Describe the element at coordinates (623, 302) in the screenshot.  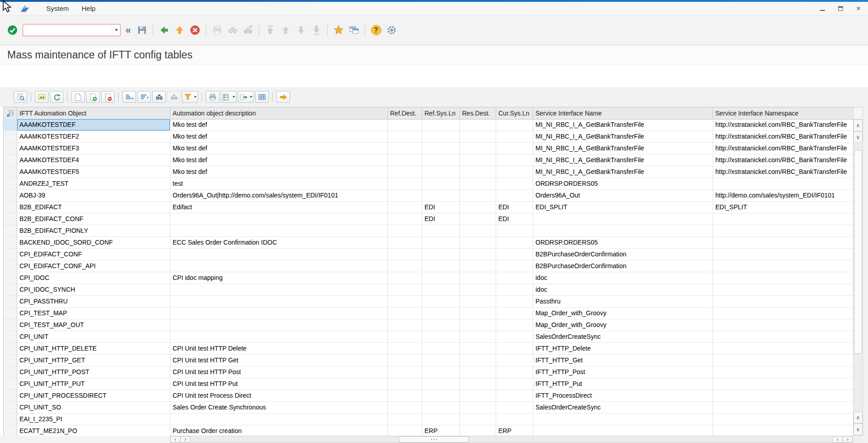
I see `table-cell: Passthru` at that location.